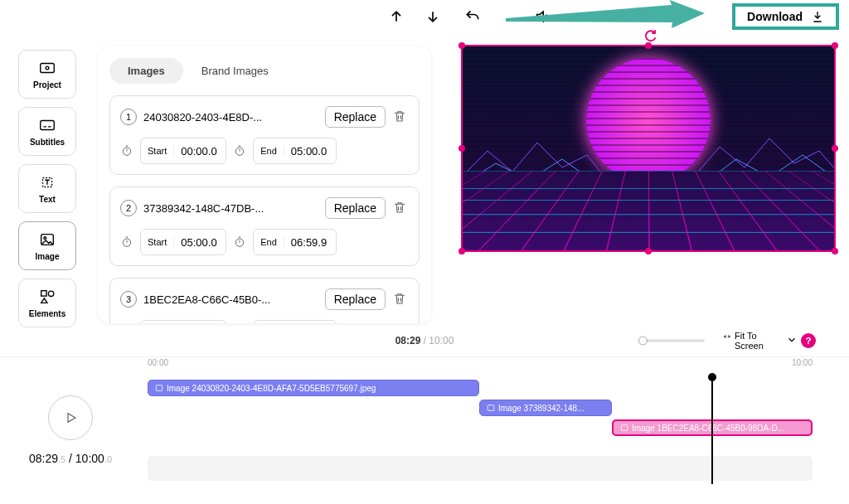  I want to click on tabs: Images Brand Images, so click(264, 71).